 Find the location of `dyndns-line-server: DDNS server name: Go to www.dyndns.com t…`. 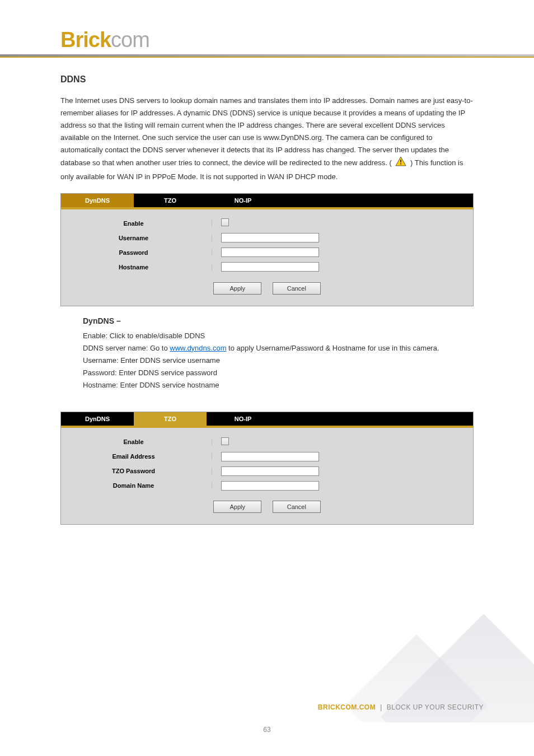

dyndns-line-server: DDNS server name: Go to www.dyndns.com t… is located at coordinates (278, 348).